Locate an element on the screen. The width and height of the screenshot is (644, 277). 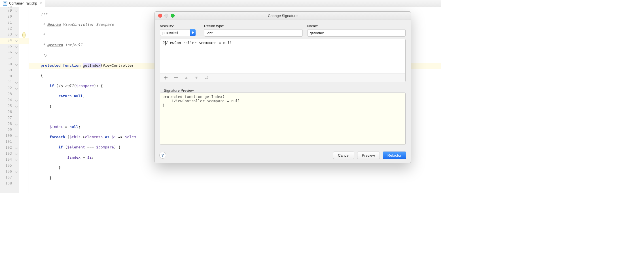
var-index: $index is located at coordinates (74, 157).